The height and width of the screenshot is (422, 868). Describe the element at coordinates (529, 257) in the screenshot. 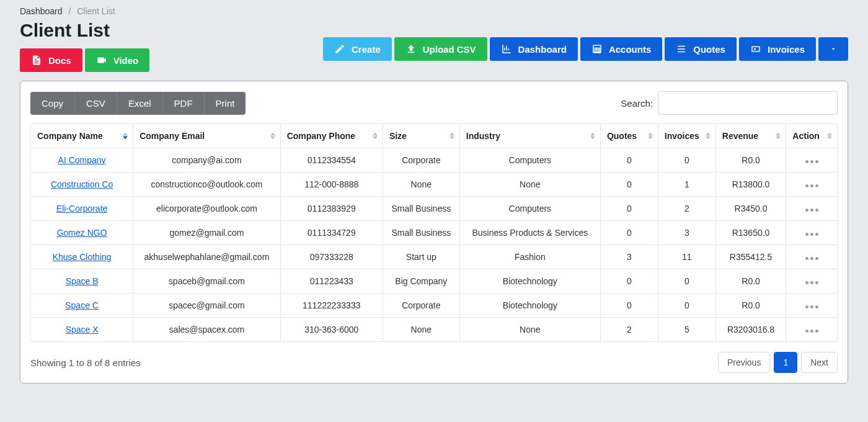

I see `cell-industry: Fashion` at that location.